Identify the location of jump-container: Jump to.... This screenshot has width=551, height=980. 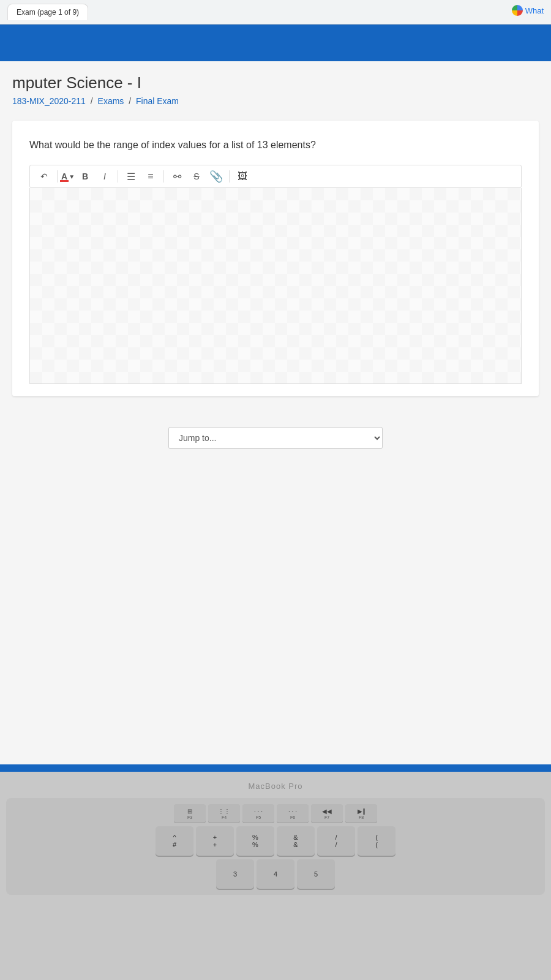
(276, 435).